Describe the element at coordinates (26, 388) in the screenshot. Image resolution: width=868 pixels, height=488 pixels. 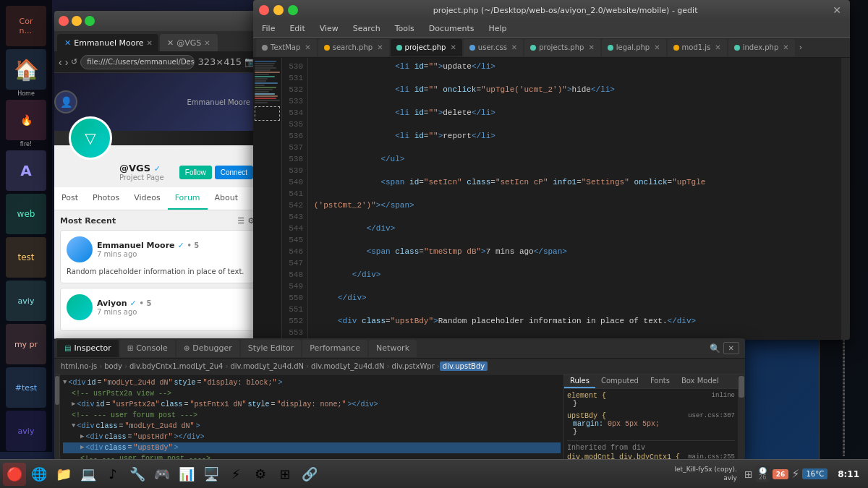
I see `sidebar-item-8: #test` at that location.